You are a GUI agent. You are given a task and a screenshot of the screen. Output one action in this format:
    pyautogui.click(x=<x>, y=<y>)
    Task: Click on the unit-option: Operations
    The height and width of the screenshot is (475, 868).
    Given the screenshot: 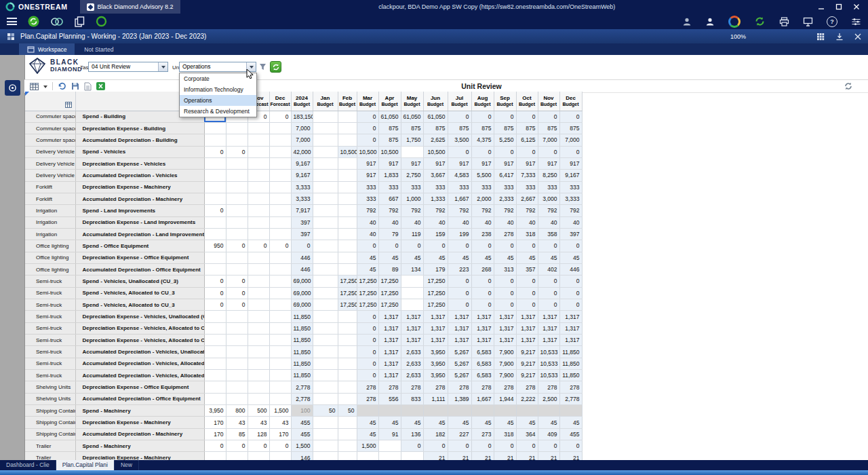 What is the action you would take?
    pyautogui.click(x=218, y=100)
    